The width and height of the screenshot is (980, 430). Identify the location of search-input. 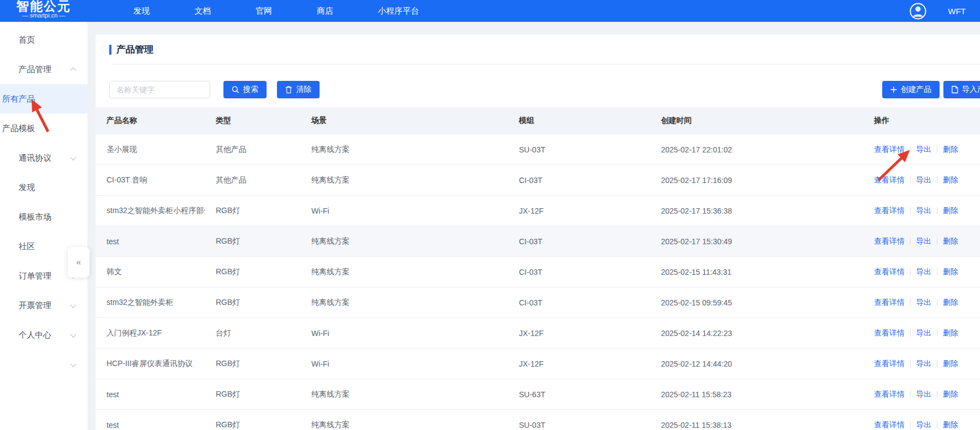
(160, 90).